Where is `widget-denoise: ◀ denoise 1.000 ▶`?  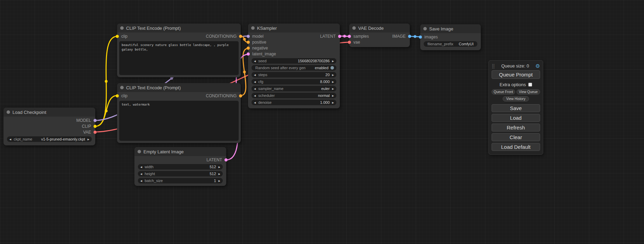
widget-denoise: ◀ denoise 1.000 ▶ is located at coordinates (294, 102).